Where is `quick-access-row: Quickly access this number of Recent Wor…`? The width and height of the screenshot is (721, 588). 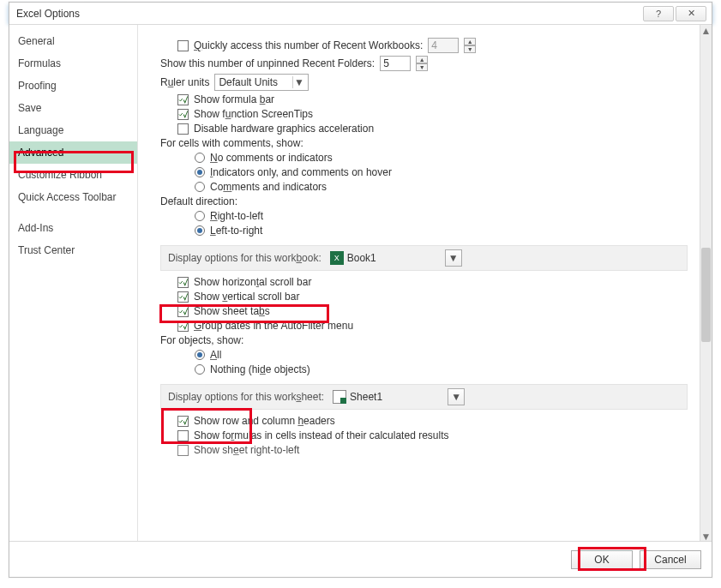
quick-access-row: Quickly access this number of Recent Wor… is located at coordinates (424, 45).